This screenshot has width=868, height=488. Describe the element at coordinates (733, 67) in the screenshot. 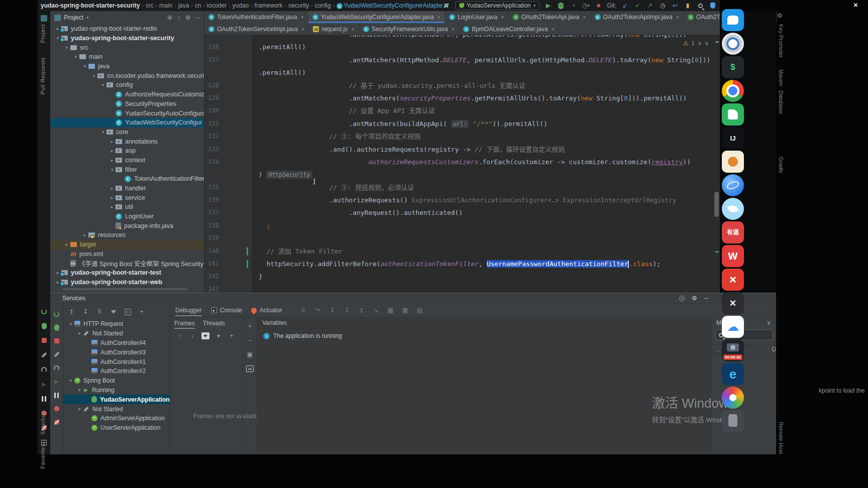

I see `terminal-app-icon: $` at that location.